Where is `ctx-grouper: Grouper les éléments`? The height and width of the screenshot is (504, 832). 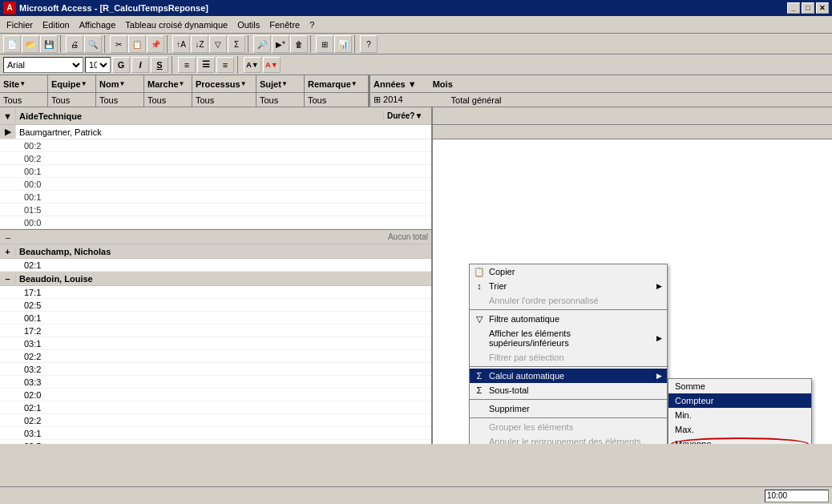
ctx-grouper: Grouper les éléments is located at coordinates (568, 427).